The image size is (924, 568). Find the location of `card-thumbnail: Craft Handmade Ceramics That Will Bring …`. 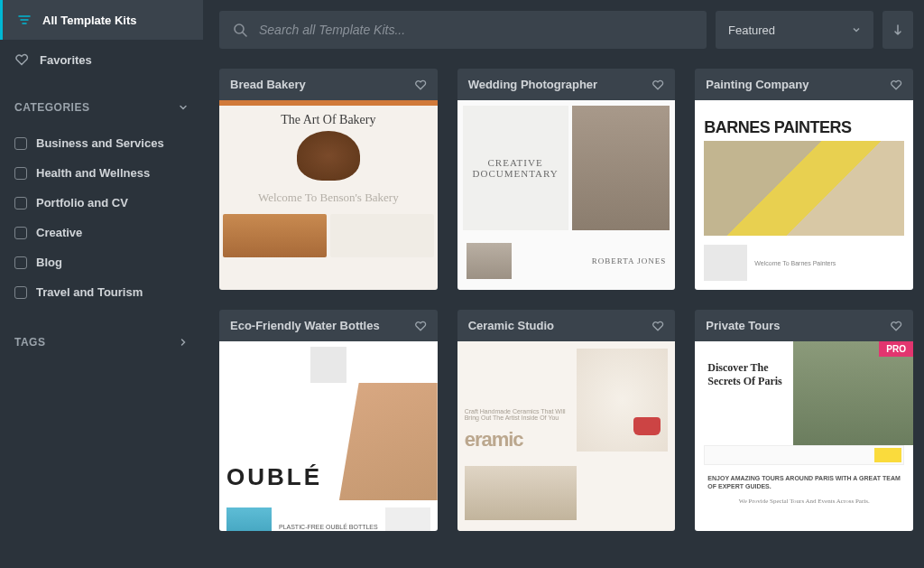

card-thumbnail: Craft Handmade Ceramics That Will Bring … is located at coordinates (567, 436).